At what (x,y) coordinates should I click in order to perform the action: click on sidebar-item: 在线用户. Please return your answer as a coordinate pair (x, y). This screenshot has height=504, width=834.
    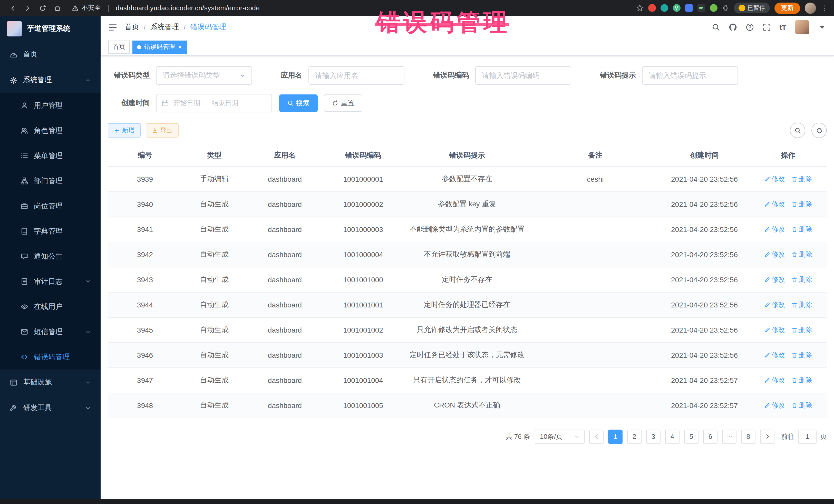
    Looking at the image, I should click on (50, 307).